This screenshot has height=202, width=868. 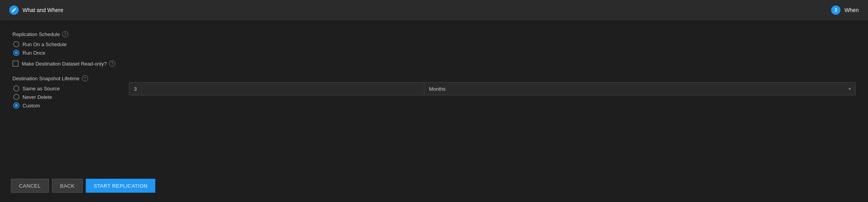 I want to click on run-once-radio, so click(x=16, y=53).